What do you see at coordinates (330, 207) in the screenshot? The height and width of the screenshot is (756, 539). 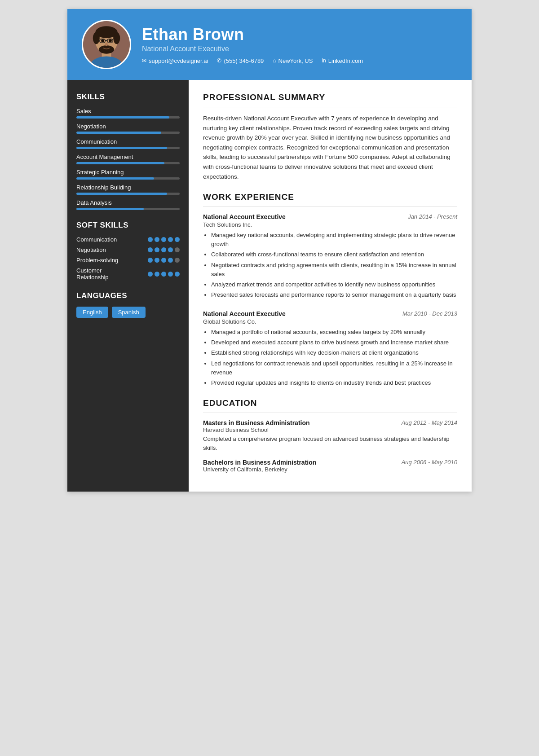 I see `work-divider` at bounding box center [330, 207].